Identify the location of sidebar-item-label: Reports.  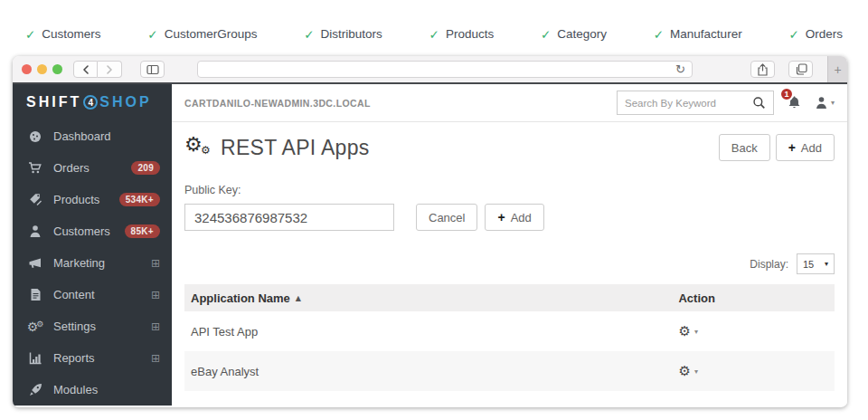
(74, 358).